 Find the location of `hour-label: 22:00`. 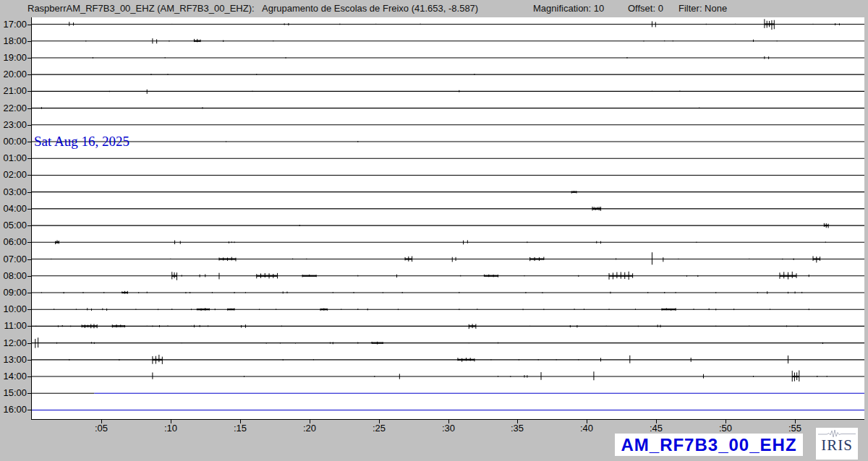

hour-label: 22:00 is located at coordinates (13, 108).